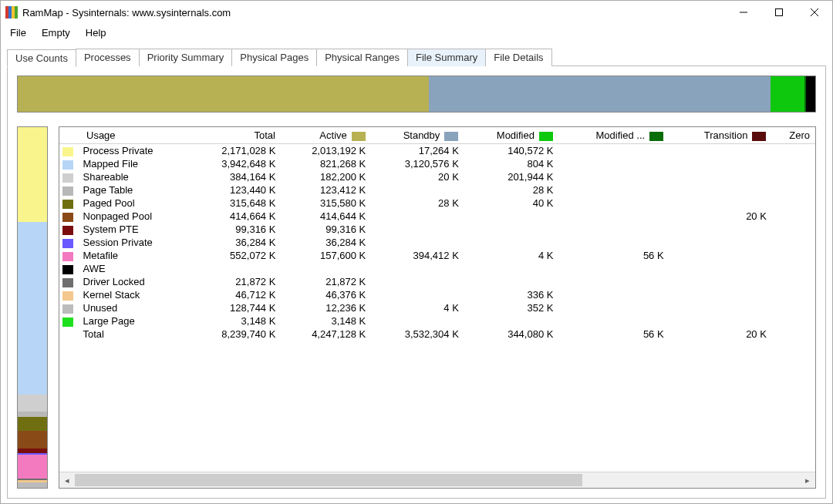 The height and width of the screenshot is (504, 833). I want to click on window-title: RamMap - Sysinternals: www.sysinternals.…, so click(126, 12).